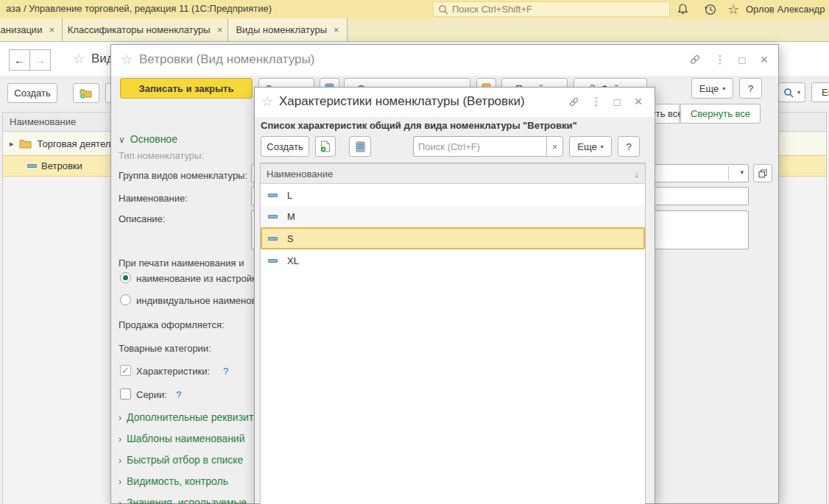 The image size is (829, 504). What do you see at coordinates (165, 349) in the screenshot?
I see `categories-label: Товарные категории:` at bounding box center [165, 349].